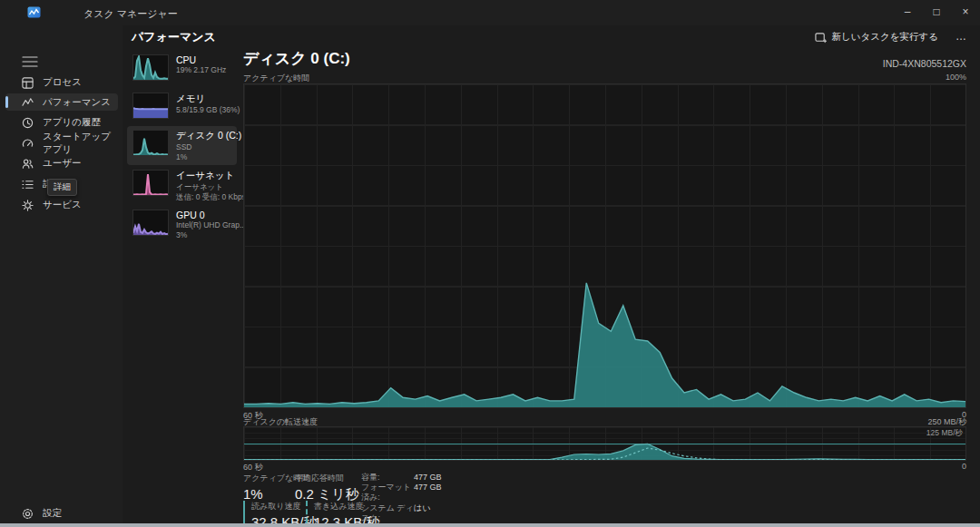 The image size is (980, 527). Describe the element at coordinates (76, 102) in the screenshot. I see `sidebar-item-label: パフォーマンス` at that location.